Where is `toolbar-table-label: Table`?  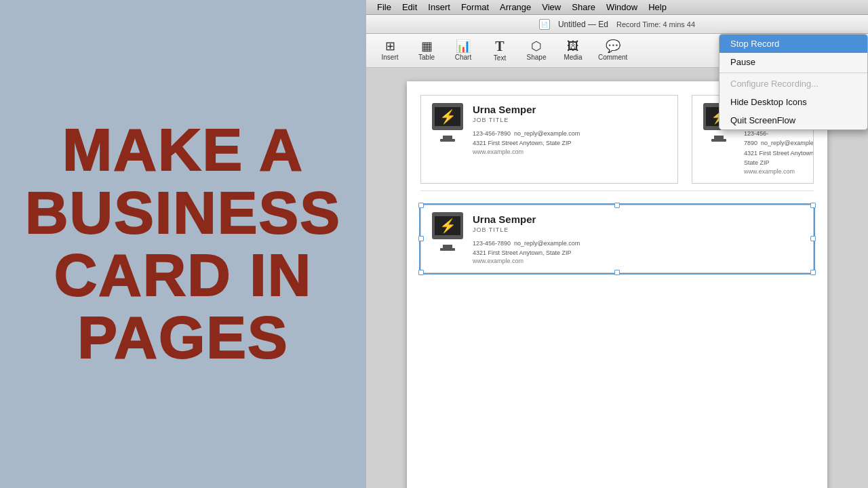
toolbar-table-label: Table is located at coordinates (427, 57).